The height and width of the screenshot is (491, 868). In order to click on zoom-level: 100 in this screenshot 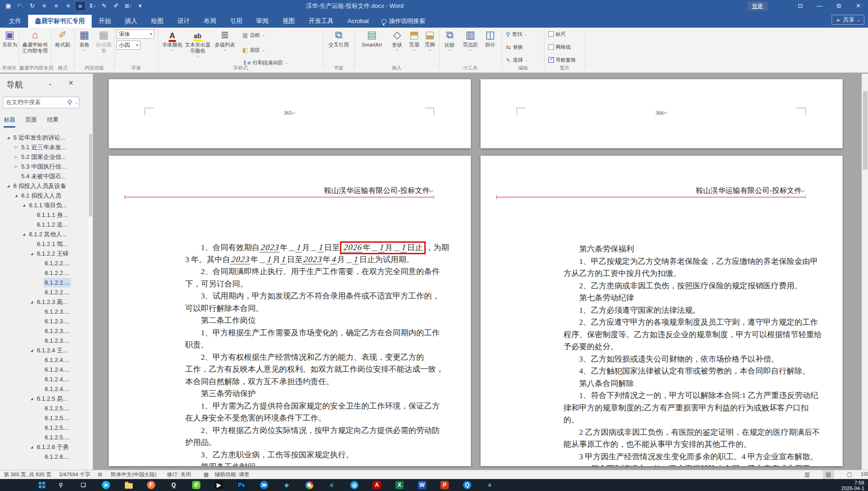, I will do `click(864, 474)`.